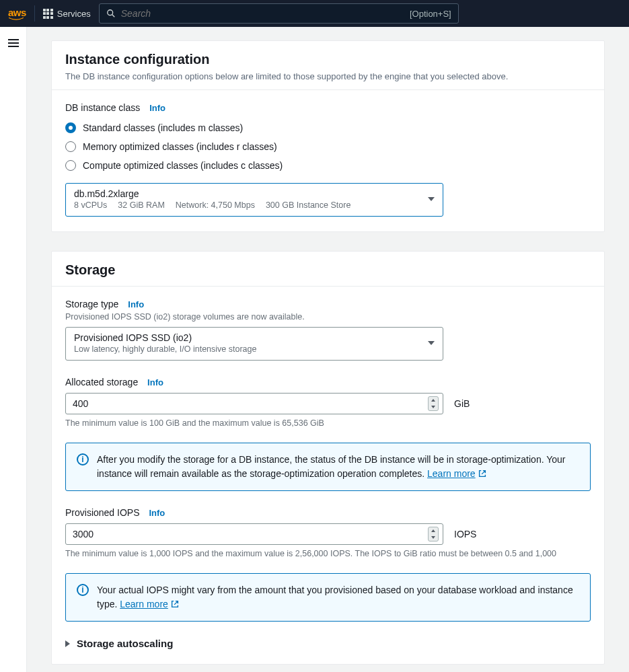 The width and height of the screenshot is (629, 672). What do you see at coordinates (328, 165) in the screenshot?
I see `radio-compute-classes: Compute optimized classes (includes c cl…` at bounding box center [328, 165].